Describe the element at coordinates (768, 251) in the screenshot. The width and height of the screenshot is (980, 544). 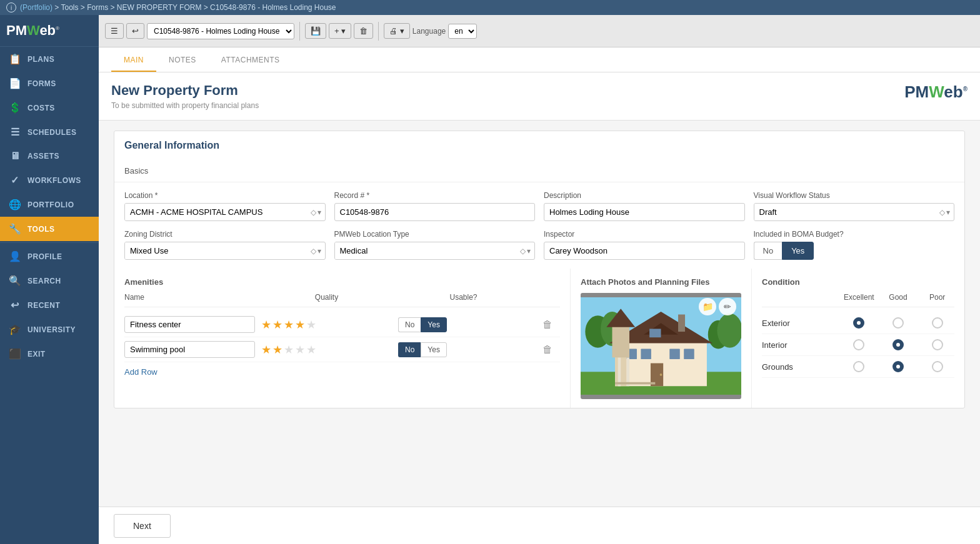
I see `boma-no-button: No` at that location.